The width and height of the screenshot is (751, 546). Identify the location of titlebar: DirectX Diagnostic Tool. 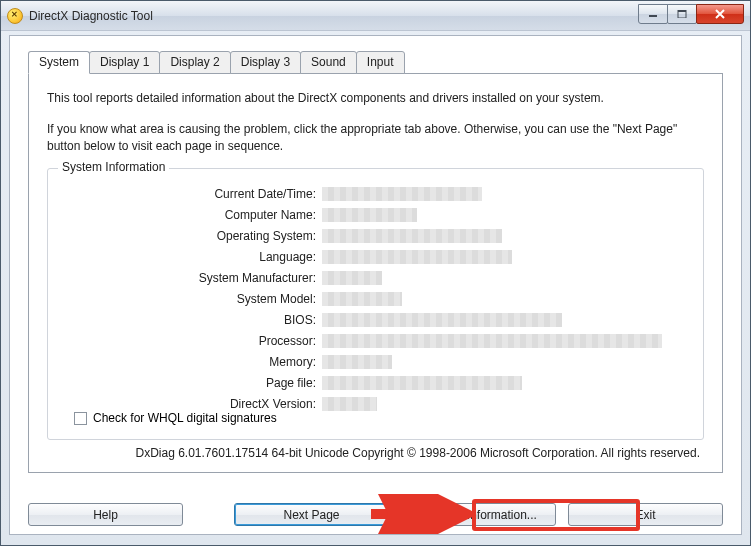
(376, 16).